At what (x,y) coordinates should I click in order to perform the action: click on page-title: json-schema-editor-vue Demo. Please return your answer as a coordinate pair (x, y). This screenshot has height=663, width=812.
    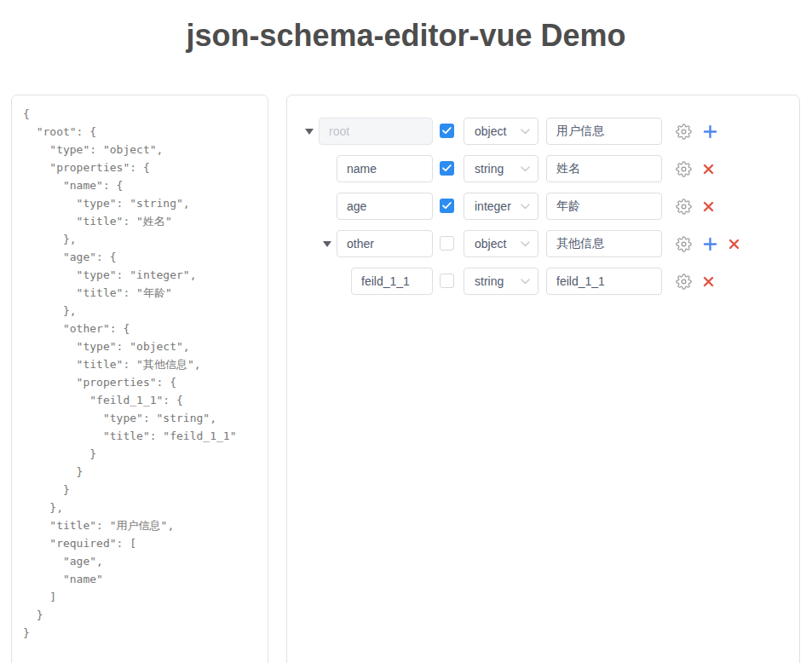
    Looking at the image, I should click on (406, 36).